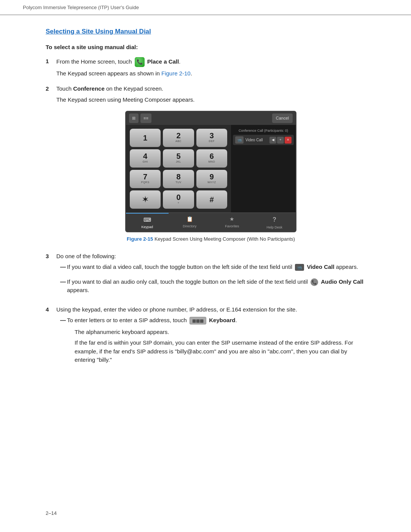 Image resolution: width=411 pixels, height=532 pixels. Describe the element at coordinates (51, 89) in the screenshot. I see `step-number-2: 2` at that location.